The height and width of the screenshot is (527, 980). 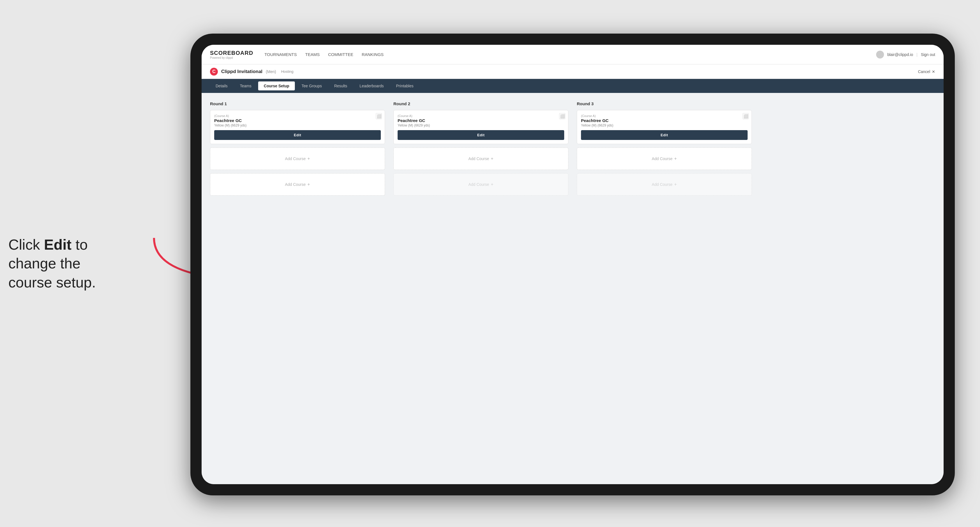 I want to click on round-3-add-course-1: Add Course +, so click(x=664, y=159).